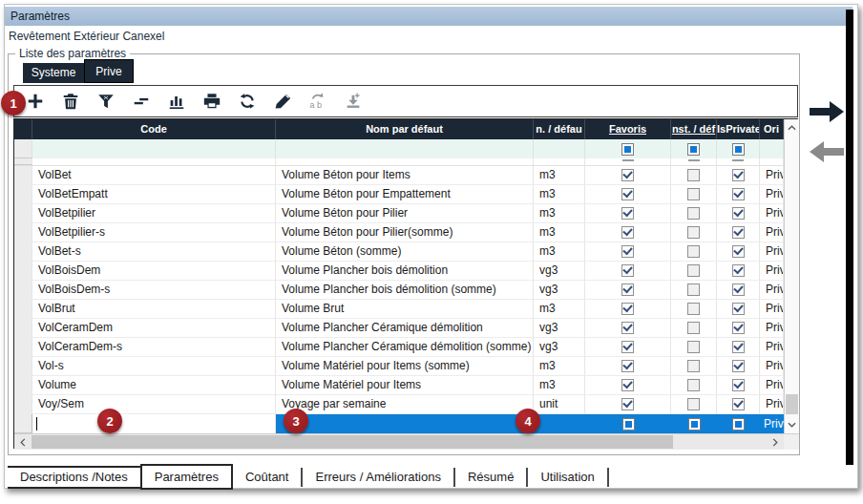 This screenshot has width=863, height=504. I want to click on header-favoris: Favoris, so click(628, 130).